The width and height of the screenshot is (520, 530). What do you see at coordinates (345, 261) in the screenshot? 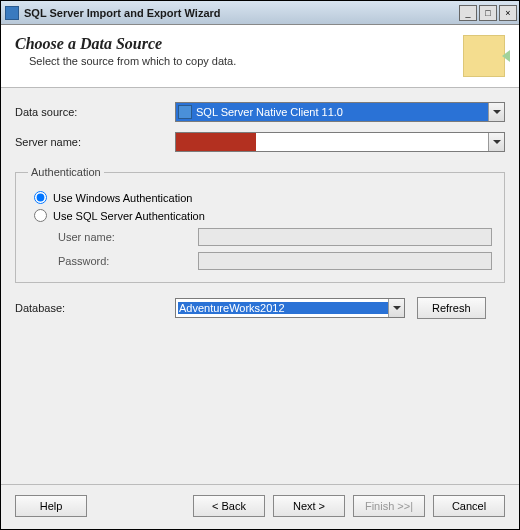
I see `password-input` at bounding box center [345, 261].